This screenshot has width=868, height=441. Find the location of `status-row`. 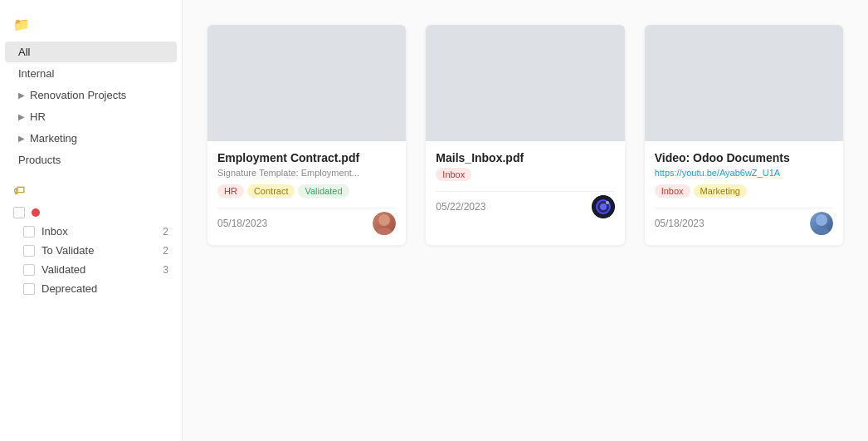

status-row is located at coordinates (91, 213).